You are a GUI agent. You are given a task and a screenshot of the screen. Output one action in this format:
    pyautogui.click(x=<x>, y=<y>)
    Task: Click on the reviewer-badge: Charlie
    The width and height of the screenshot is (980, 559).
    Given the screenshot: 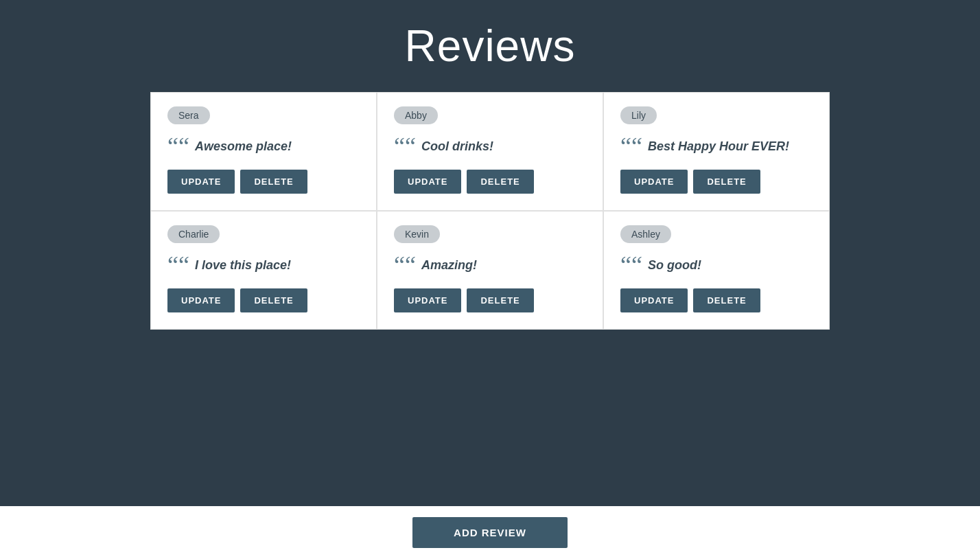 What is the action you would take?
    pyautogui.click(x=194, y=234)
    